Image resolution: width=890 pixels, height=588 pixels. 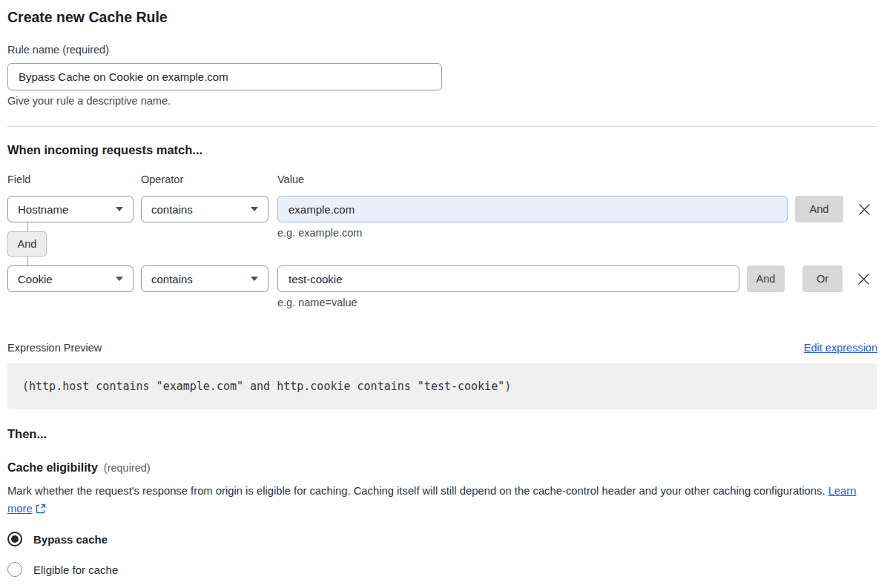 I want to click on expression-preview-header: Expression Preview Edit expression, so click(x=442, y=348).